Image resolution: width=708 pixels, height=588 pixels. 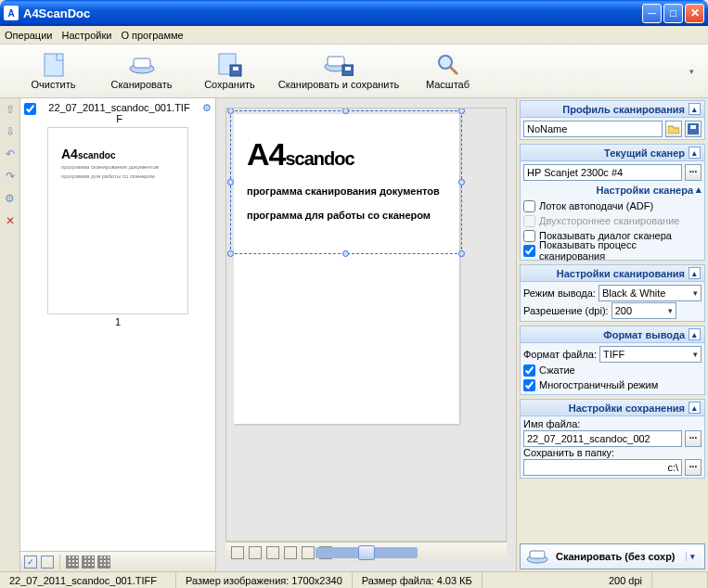 What do you see at coordinates (605, 335) in the screenshot?
I see `section-title: Формат вывода` at bounding box center [605, 335].